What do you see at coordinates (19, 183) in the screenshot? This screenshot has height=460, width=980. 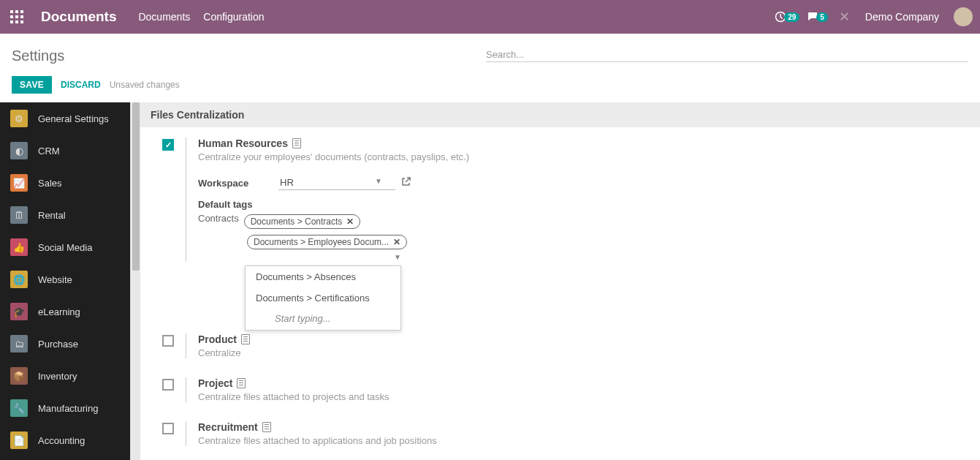 I see `sidebar-icon: 📈` at bounding box center [19, 183].